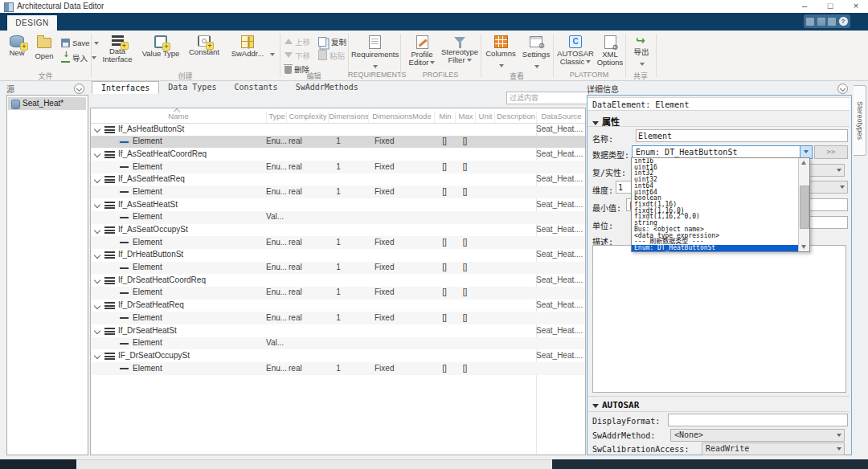 This screenshot has width=868, height=469. Describe the element at coordinates (465, 117) in the screenshot. I see `column-header-max: Max` at that location.